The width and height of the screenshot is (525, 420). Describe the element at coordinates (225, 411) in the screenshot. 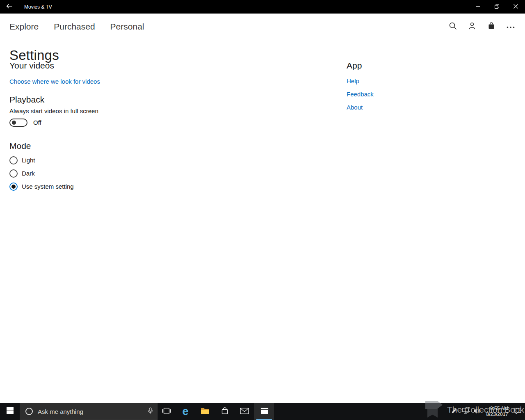

I see `taskbar-store-button` at that location.